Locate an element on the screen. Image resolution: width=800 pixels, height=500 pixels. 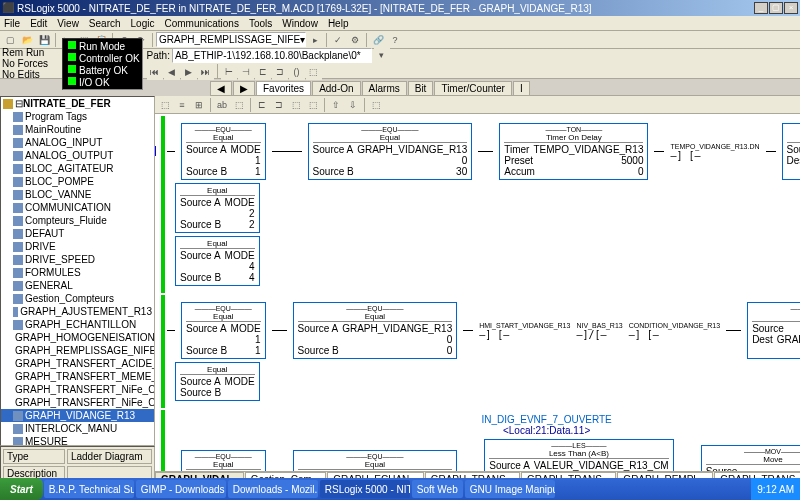
tree-item: GRAPH_VIDANGE_R13 is located at coordinates (78, 416).